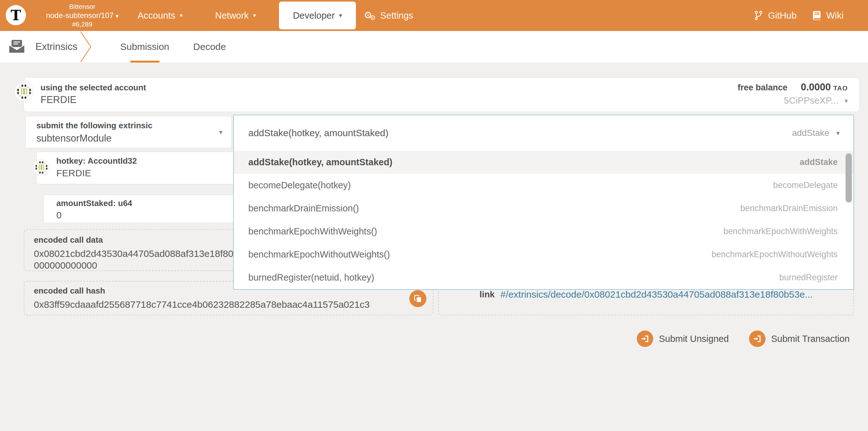  I want to click on wiki-label: Wiki, so click(835, 15).